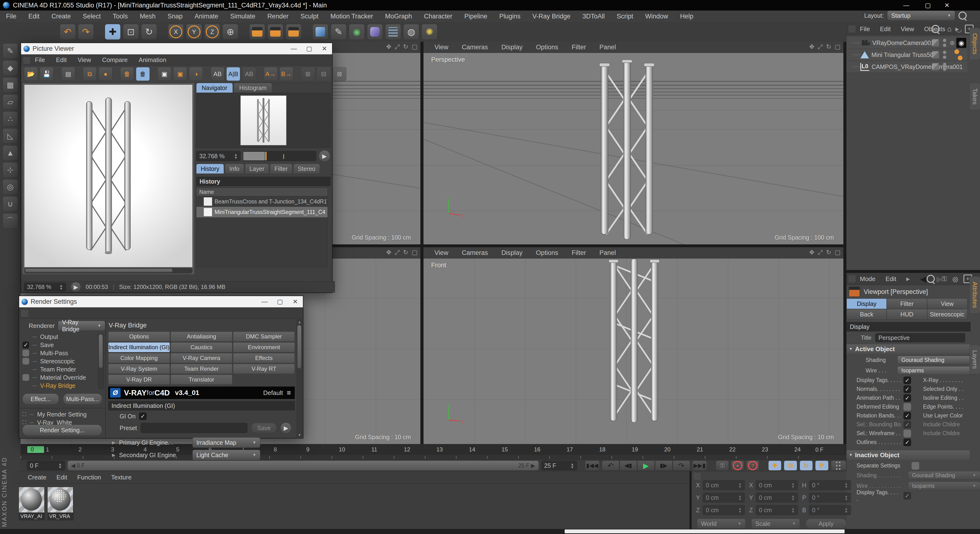  What do you see at coordinates (687, 16) in the screenshot?
I see `menu-item: Help` at bounding box center [687, 16].